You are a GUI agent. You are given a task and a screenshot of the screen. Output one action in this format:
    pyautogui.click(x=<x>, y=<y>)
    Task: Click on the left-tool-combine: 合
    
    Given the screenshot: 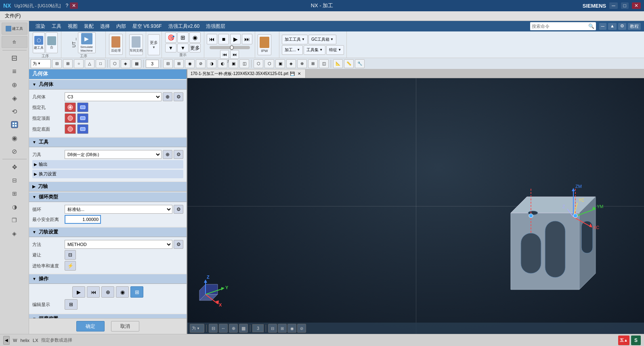 What is the action you would take?
    pyautogui.click(x=15, y=42)
    